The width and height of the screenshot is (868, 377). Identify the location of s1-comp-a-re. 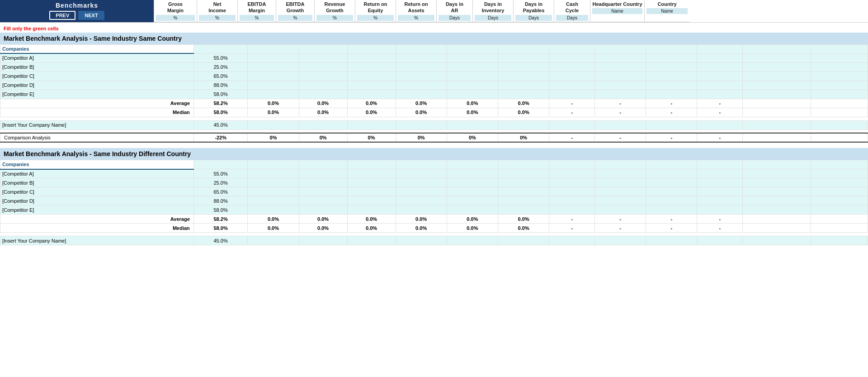
(472, 58).